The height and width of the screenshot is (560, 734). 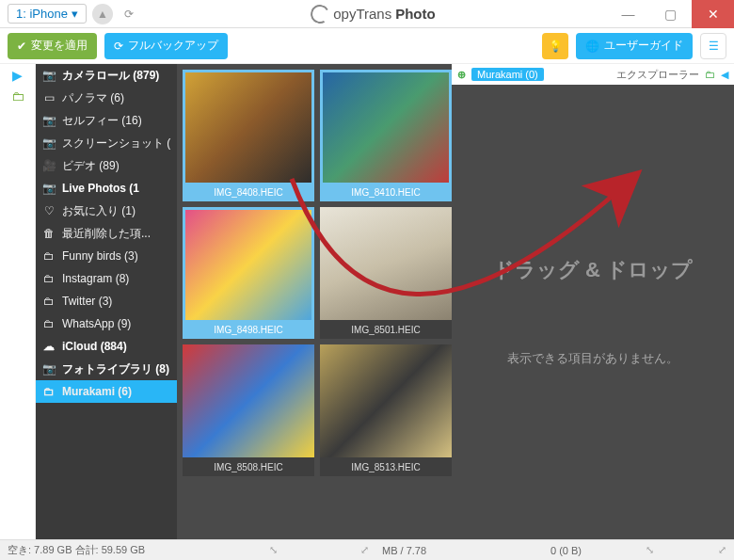 What do you see at coordinates (367, 46) in the screenshot?
I see `toolbar: ✔ 変更を適用 ⟳ フルバックアップ 💡 🌐 ユーザーガイド ☰` at bounding box center [367, 46].